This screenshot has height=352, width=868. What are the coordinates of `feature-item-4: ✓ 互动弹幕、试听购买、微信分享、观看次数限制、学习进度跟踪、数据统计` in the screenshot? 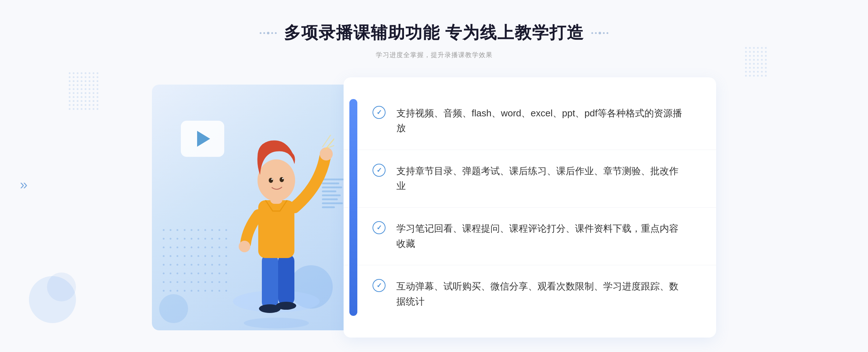 It's located at (530, 294).